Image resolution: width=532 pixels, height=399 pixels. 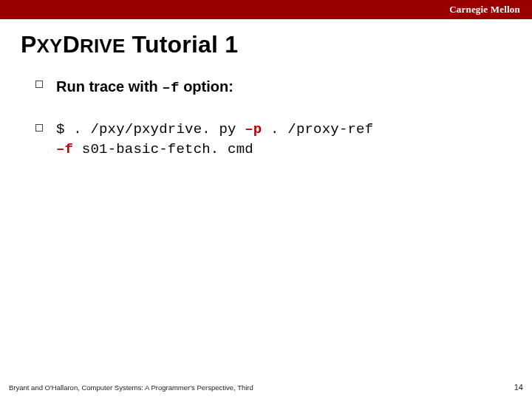 I want to click on brand-text: Carnegie Mellon, so click(x=485, y=10).